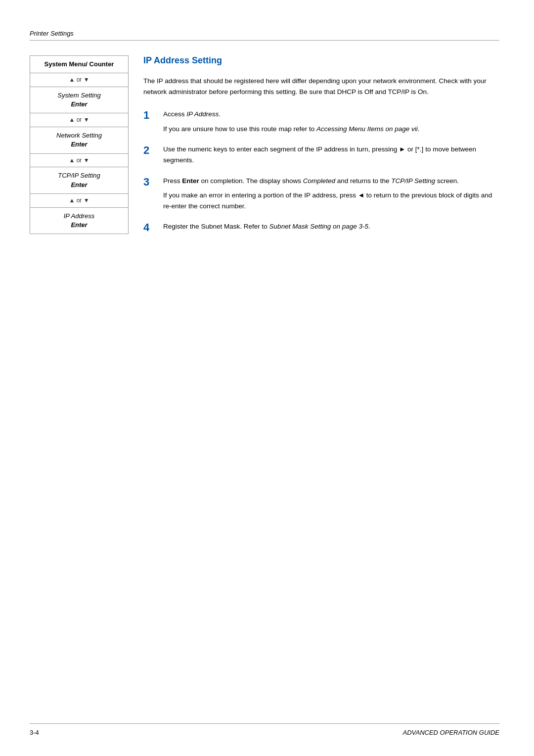 This screenshot has width=534, height=756. I want to click on step-3-content: Press Enter on completion. The display s…, so click(331, 194).